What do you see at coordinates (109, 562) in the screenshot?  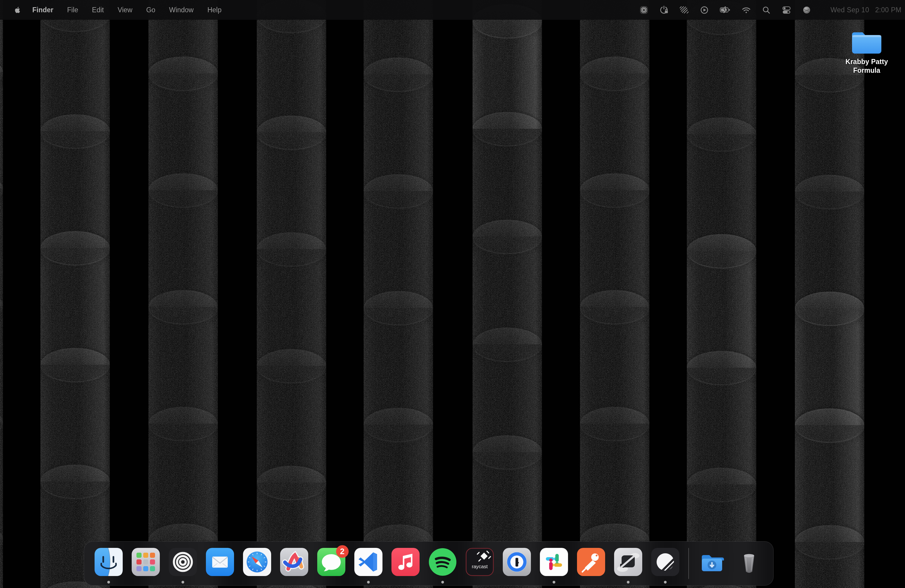 I see `finder-app-icon` at bounding box center [109, 562].